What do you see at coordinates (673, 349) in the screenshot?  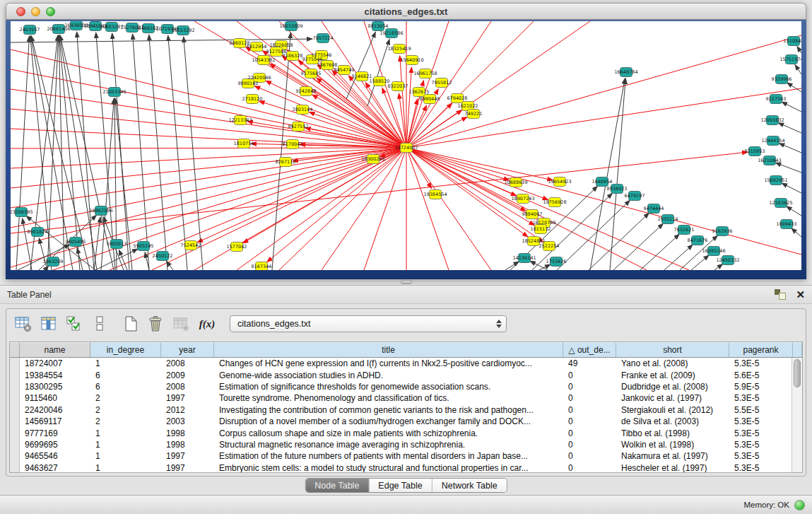 I see `column-header-short: short` at bounding box center [673, 349].